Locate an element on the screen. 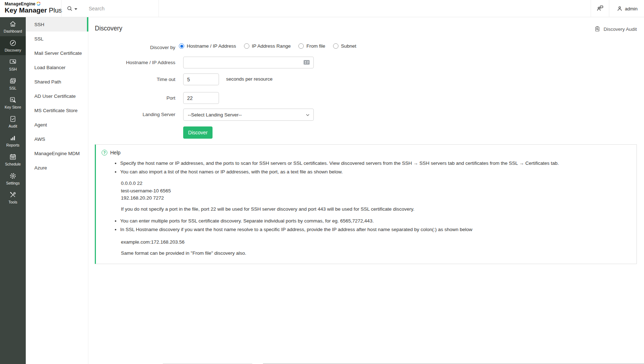 The image size is (644, 364). help-bullet-list: You can enter multiple ports for SSL cer… is located at coordinates (366, 225).